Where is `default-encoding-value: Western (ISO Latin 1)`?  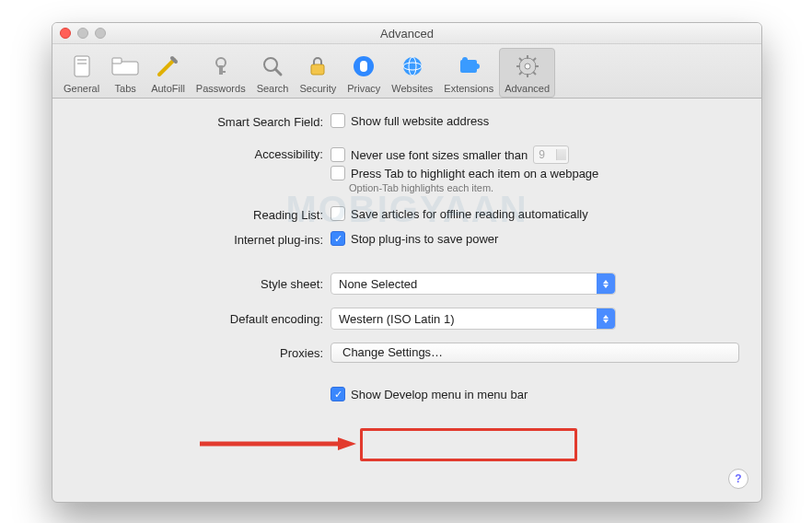 default-encoding-value: Western (ISO Latin 1) is located at coordinates (396, 319).